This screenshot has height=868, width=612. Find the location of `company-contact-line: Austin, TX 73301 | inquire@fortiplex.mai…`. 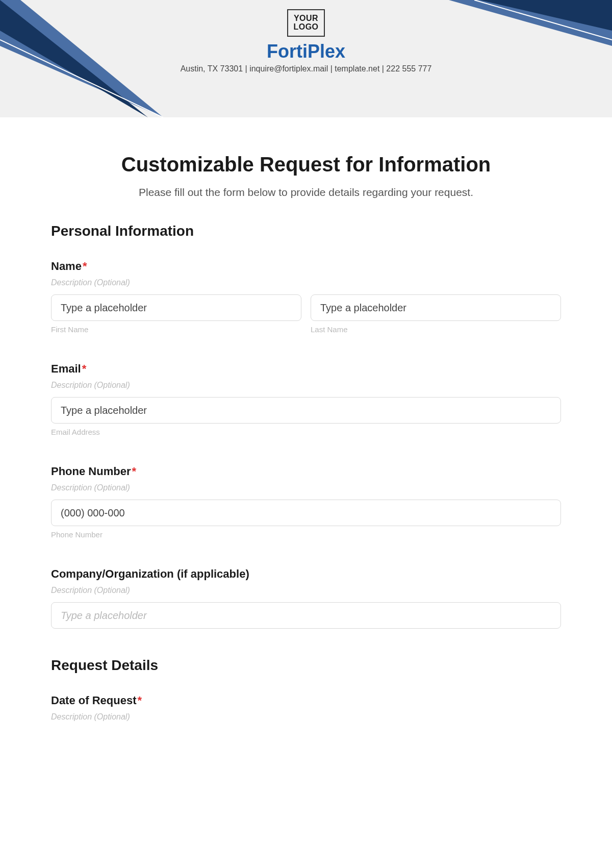

company-contact-line: Austin, TX 73301 | inquire@fortiplex.mai… is located at coordinates (306, 69).